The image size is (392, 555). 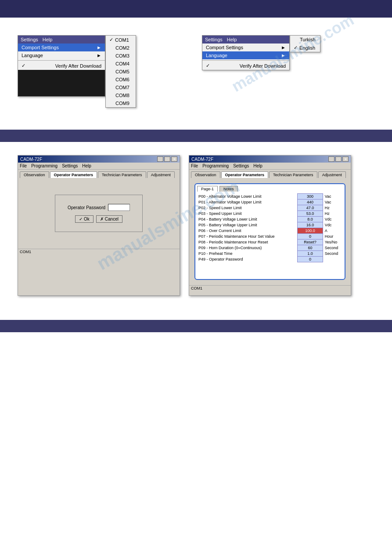 I want to click on bottom-banner, so click(x=196, y=326).